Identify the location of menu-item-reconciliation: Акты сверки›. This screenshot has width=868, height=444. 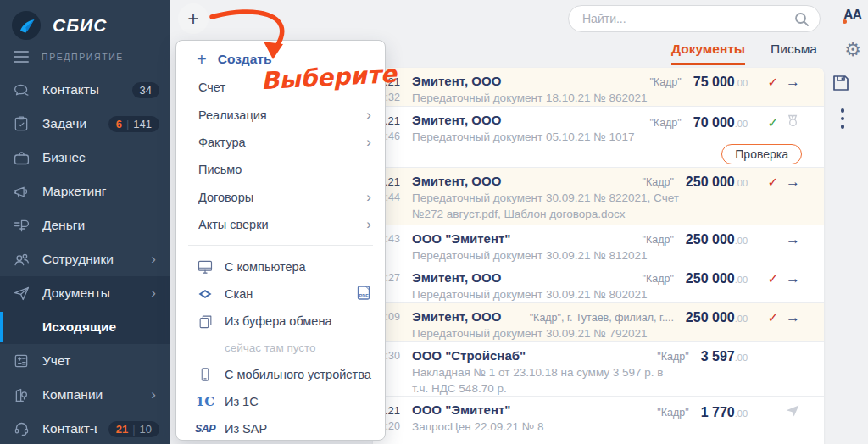
(281, 225).